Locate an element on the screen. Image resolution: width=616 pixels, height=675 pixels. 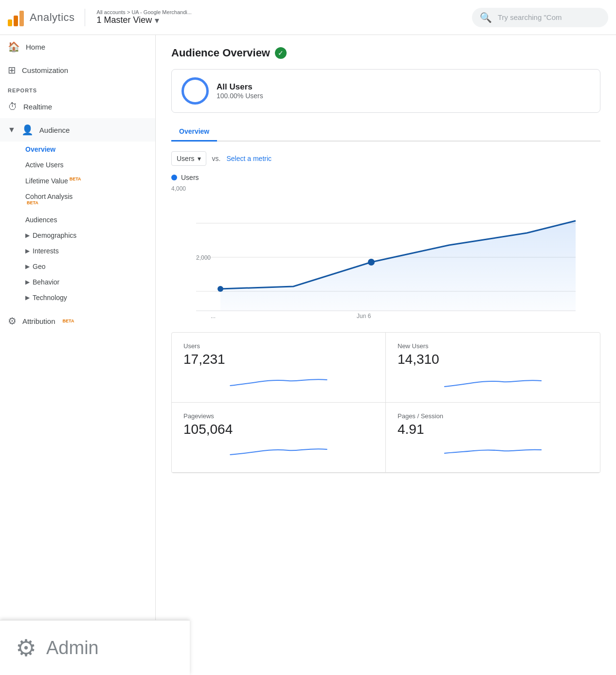
stat-cell-pages-per-session: Pages / Session 4.91 is located at coordinates (493, 438).